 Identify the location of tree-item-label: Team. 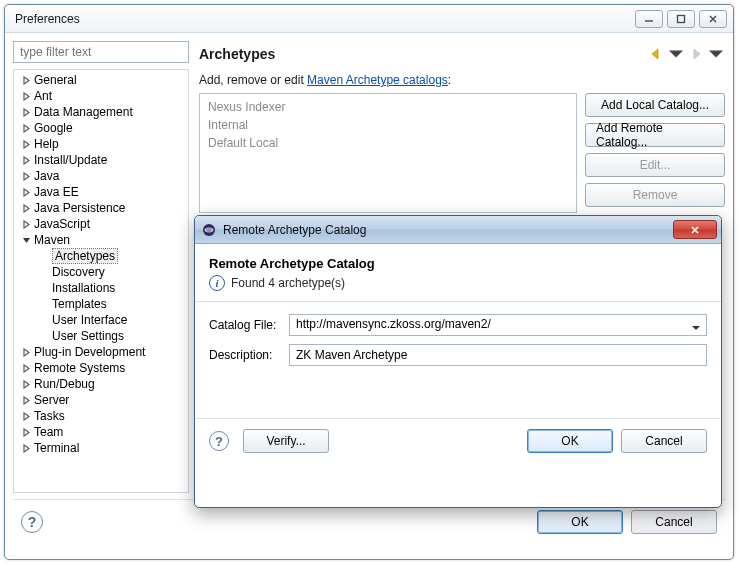
(48, 432).